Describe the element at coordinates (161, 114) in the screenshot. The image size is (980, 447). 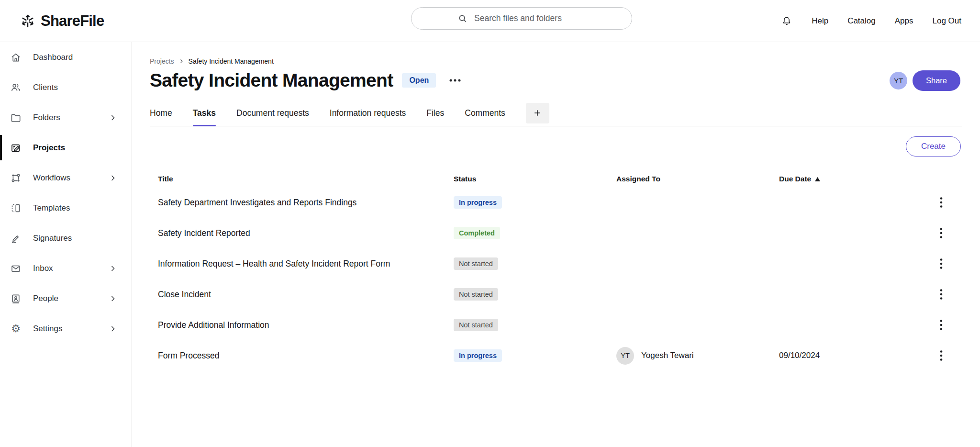
I see `tab-home: Home` at that location.